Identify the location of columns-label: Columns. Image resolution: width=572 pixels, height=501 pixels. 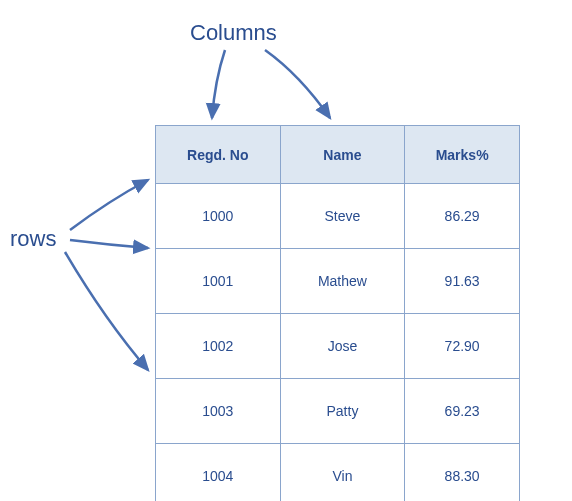
(234, 33).